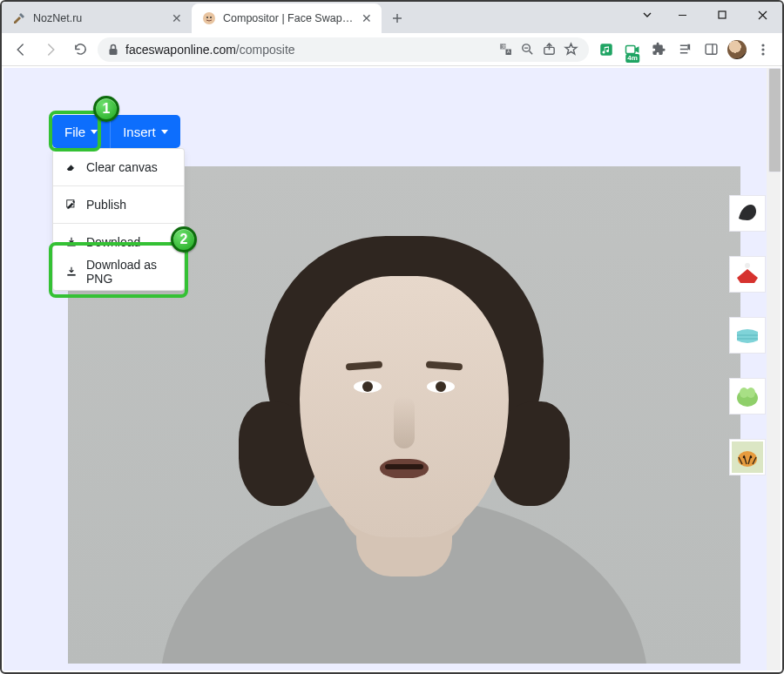  Describe the element at coordinates (288, 18) in the screenshot. I see `tab-label: Compositor | Face Swap Online` at that location.